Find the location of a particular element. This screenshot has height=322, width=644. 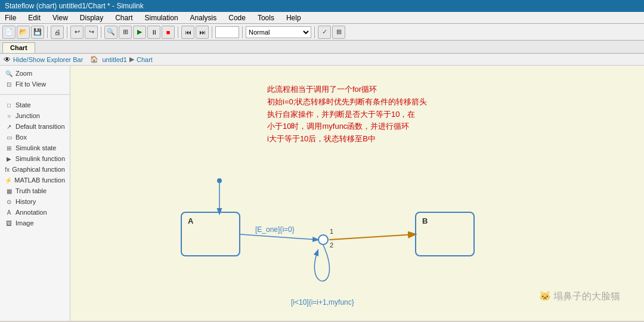

watermark: 🐱 塌鼻子的大脸猫 is located at coordinates (580, 297).